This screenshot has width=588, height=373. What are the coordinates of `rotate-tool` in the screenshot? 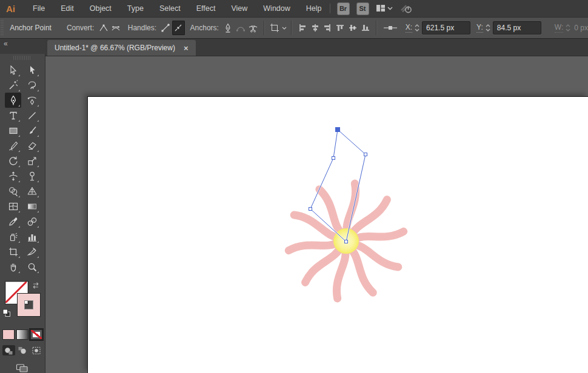 It's located at (13, 161).